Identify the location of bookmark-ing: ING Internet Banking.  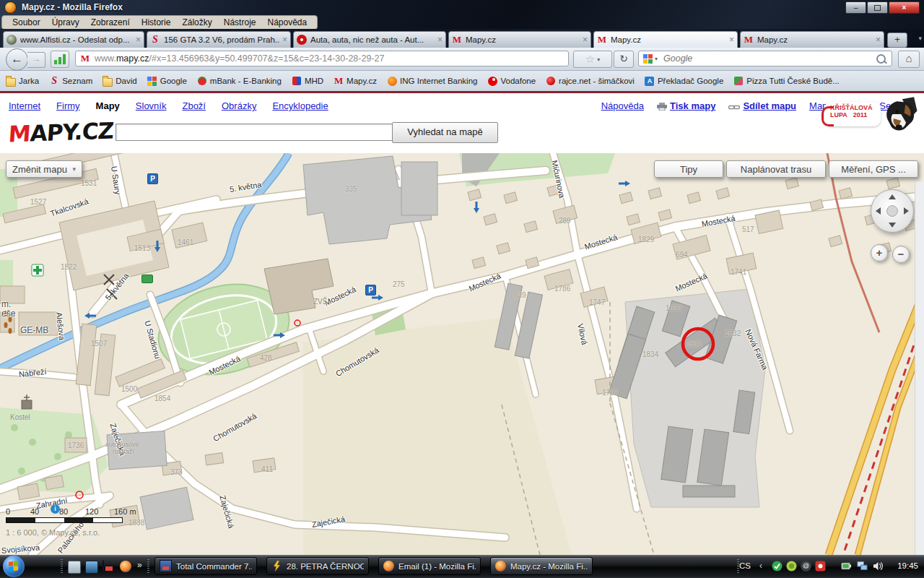
(432, 81).